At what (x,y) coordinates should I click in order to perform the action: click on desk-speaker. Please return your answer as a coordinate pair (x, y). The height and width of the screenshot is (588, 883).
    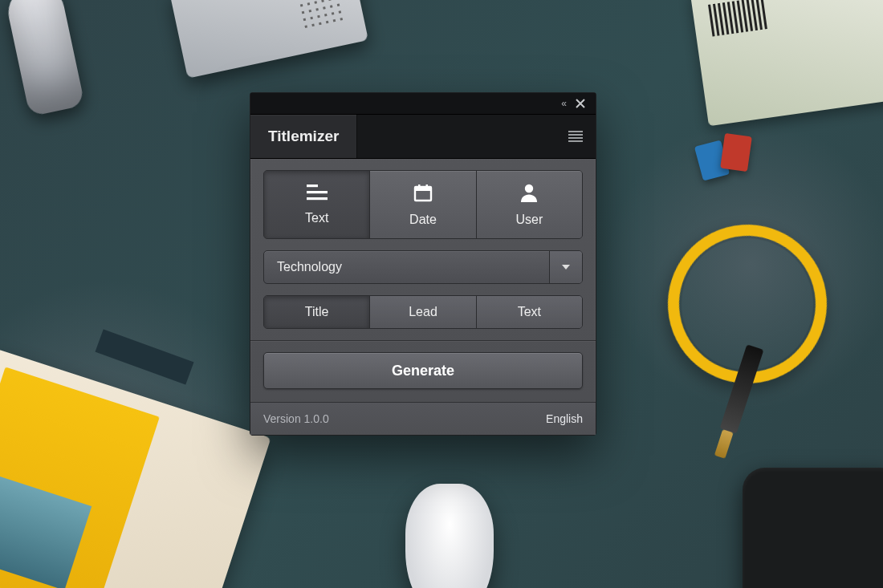
    Looking at the image, I should click on (269, 39).